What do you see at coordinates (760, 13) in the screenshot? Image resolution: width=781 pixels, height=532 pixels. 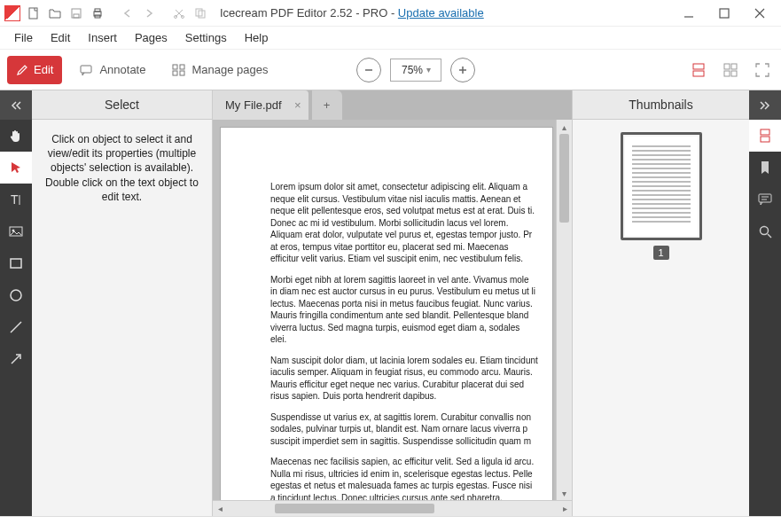 I see `close-button` at bounding box center [760, 13].